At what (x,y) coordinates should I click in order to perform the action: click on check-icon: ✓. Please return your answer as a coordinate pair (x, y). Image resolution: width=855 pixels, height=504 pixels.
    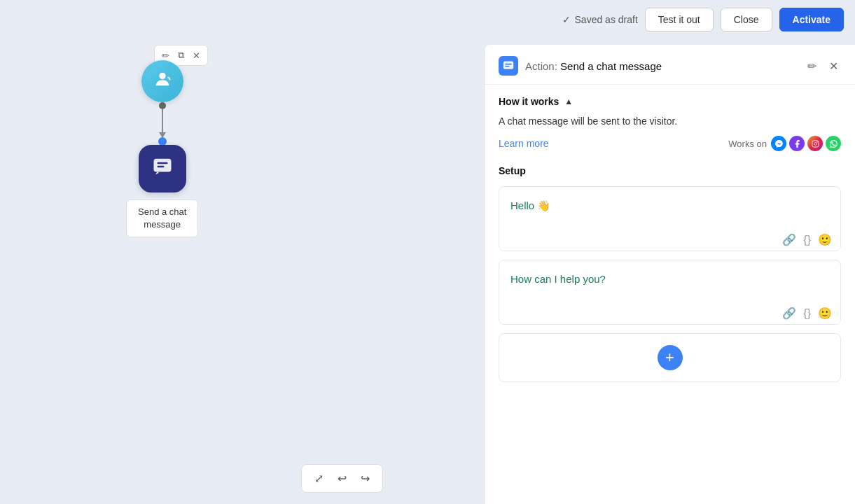
    Looking at the image, I should click on (566, 20).